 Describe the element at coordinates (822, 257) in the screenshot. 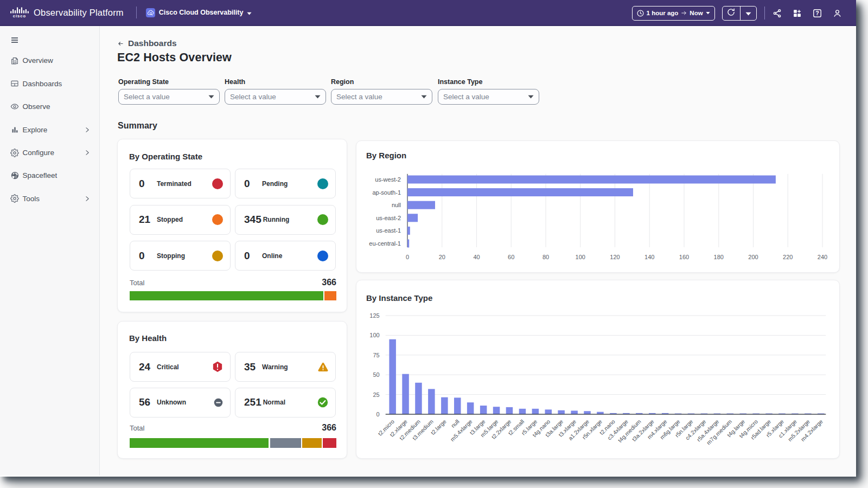

I see `svg-text: 240` at that location.